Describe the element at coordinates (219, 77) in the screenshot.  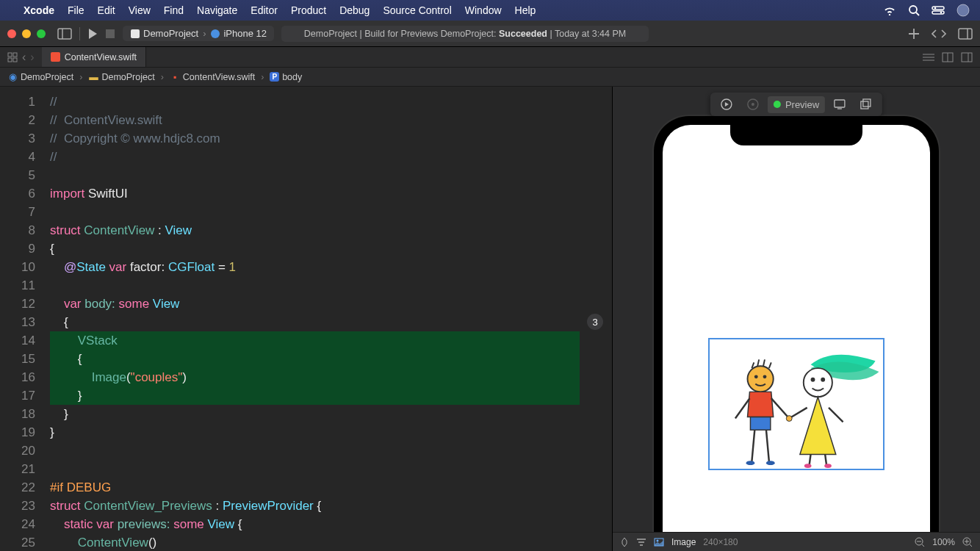
I see `jump-file: ContentView.swift` at that location.